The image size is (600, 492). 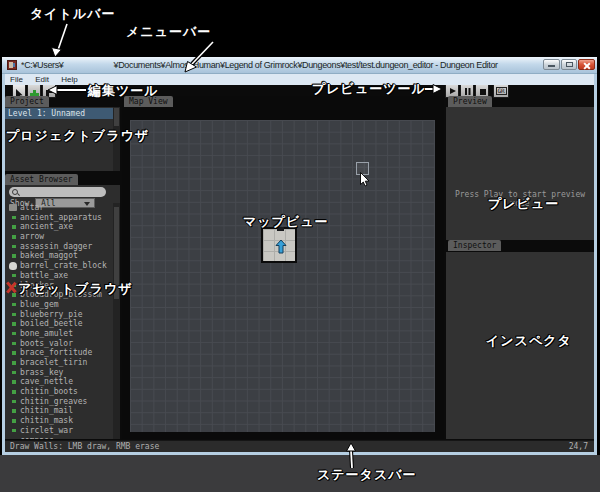 I want to click on list-item: ancient_apparatus, so click(x=59, y=218).